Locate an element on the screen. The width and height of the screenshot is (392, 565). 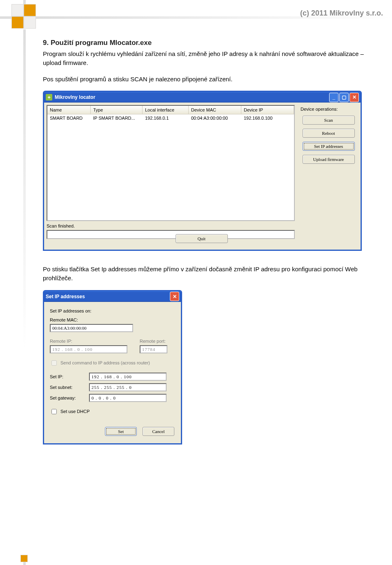
paragraph: Pos spuštění programů a stisku SCAN je n… is located at coordinates (212, 79).